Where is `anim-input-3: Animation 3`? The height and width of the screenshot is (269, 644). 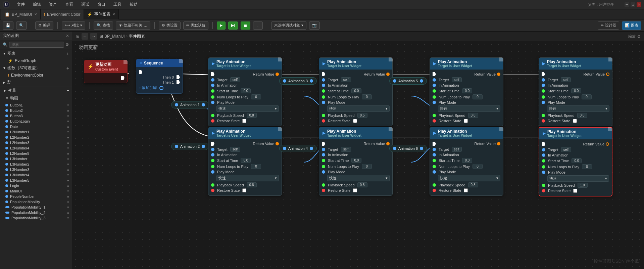
anim-input-3: Animation 3 is located at coordinates (298, 81).